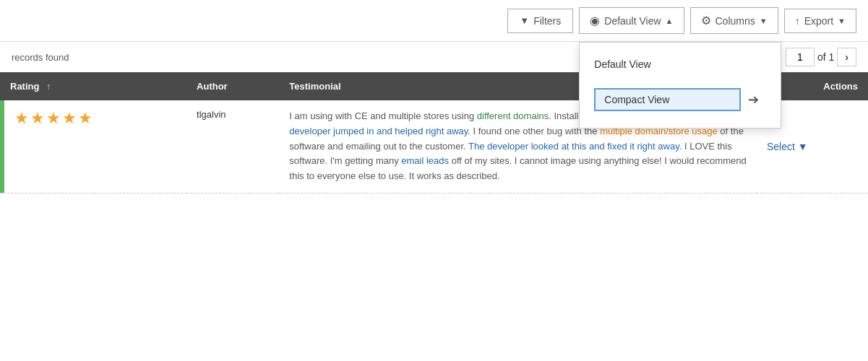 This screenshot has width=868, height=361. I want to click on cell-rating: ★ ★ ★ ★ ★, so click(93, 147).